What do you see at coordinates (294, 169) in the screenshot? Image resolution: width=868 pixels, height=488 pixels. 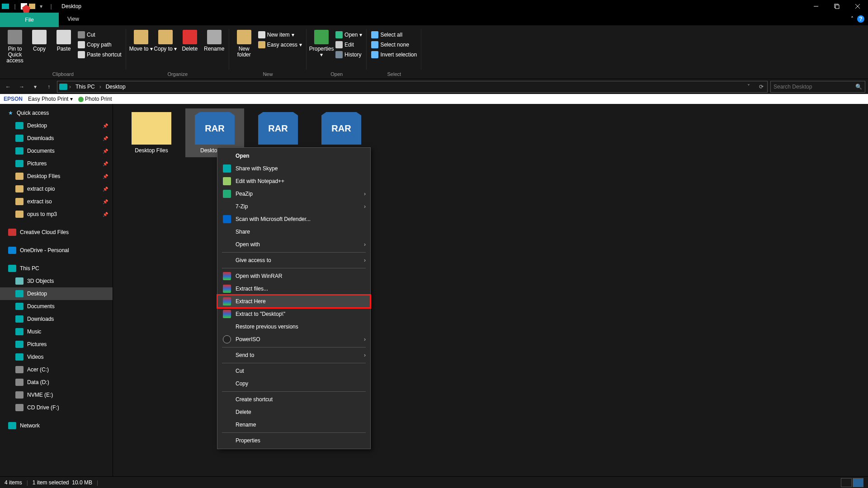 I see `context-menu-item: Share with Skype` at bounding box center [294, 169].